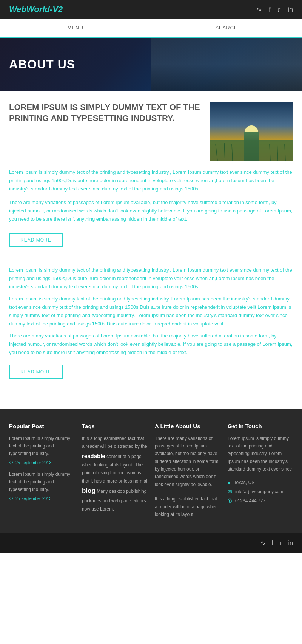 This screenshot has width=302, height=644. What do you see at coordinates (151, 543) in the screenshot?
I see `footer-bottom: ∿ f 𝕣 in` at bounding box center [151, 543].